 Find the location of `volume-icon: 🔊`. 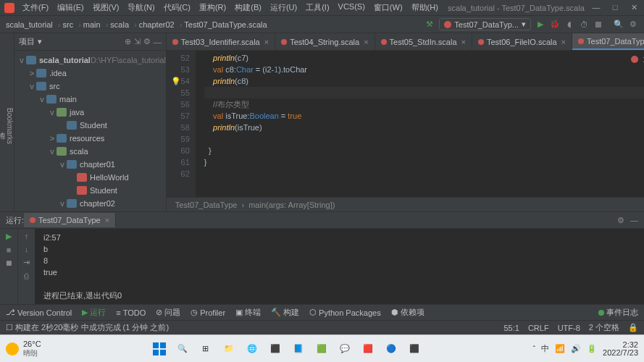

volume-icon: 🔊 is located at coordinates (576, 349).